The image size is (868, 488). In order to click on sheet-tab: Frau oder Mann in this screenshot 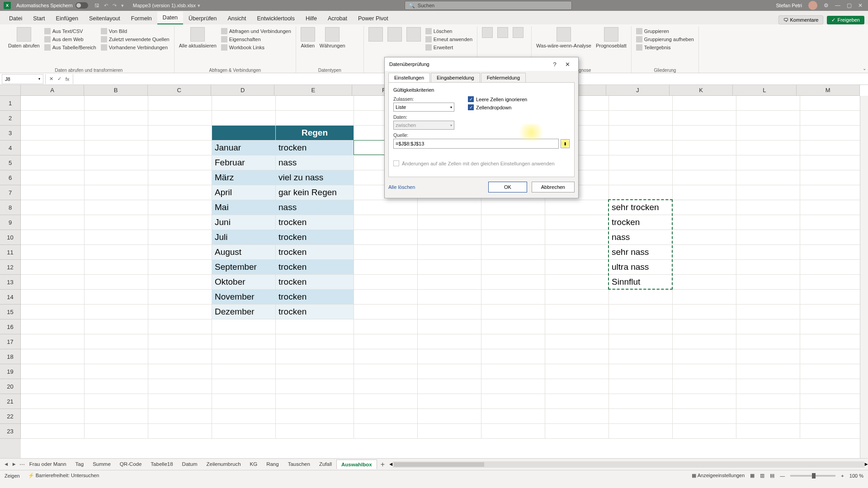, I will do `click(48, 465)`.